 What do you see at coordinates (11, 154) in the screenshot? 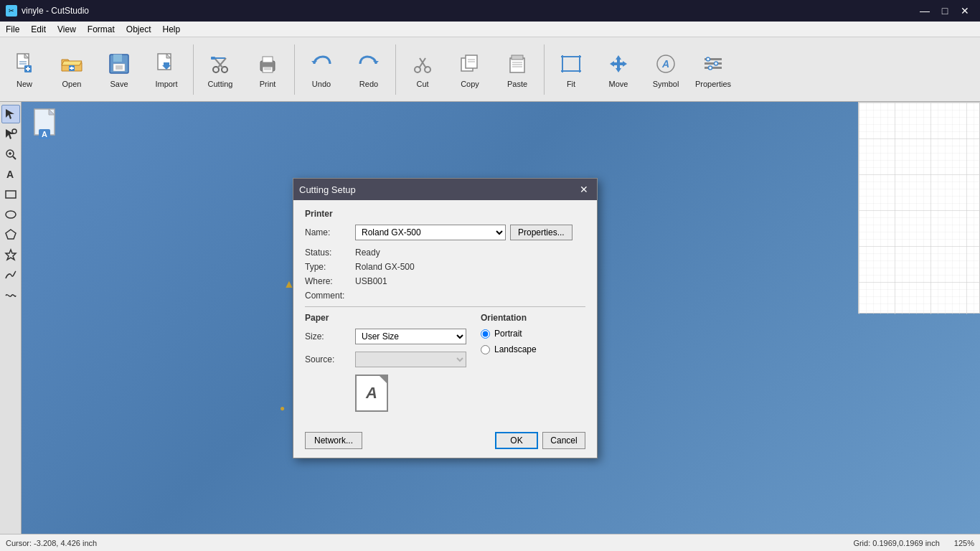
I see `tool-zoom` at bounding box center [11, 154].